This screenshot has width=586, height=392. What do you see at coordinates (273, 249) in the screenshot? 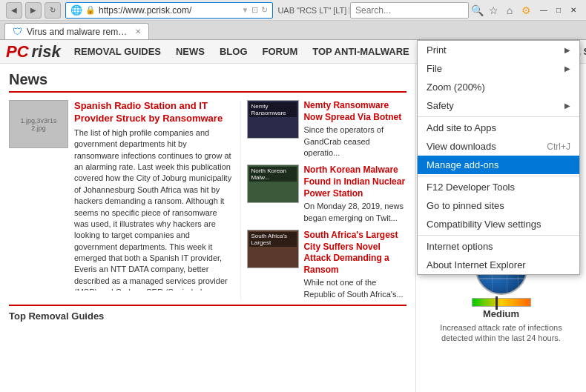
I see `right-thumb-3: South Africa's Largest` at bounding box center [273, 249].